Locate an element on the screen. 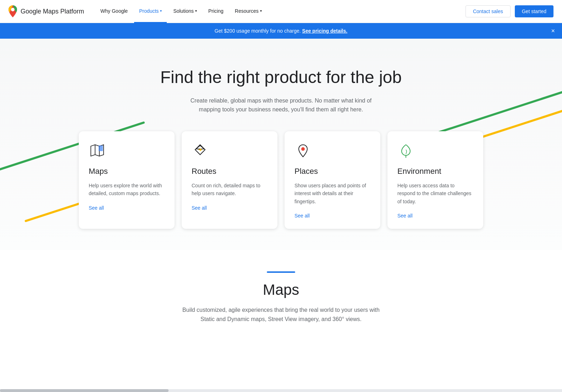 This screenshot has width=562, height=392. nav-products: Products ▾ is located at coordinates (150, 11).